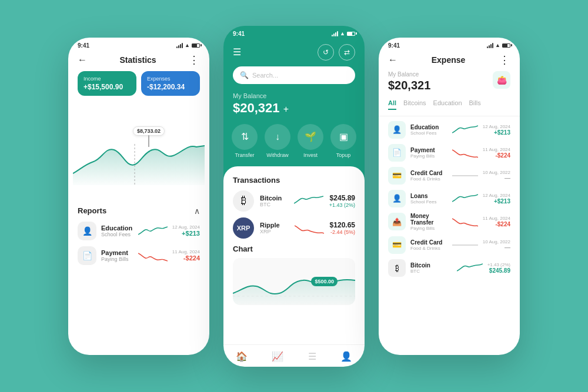  What do you see at coordinates (278, 141) in the screenshot?
I see `withdraw-button: ↓ Withdraw` at bounding box center [278, 141].